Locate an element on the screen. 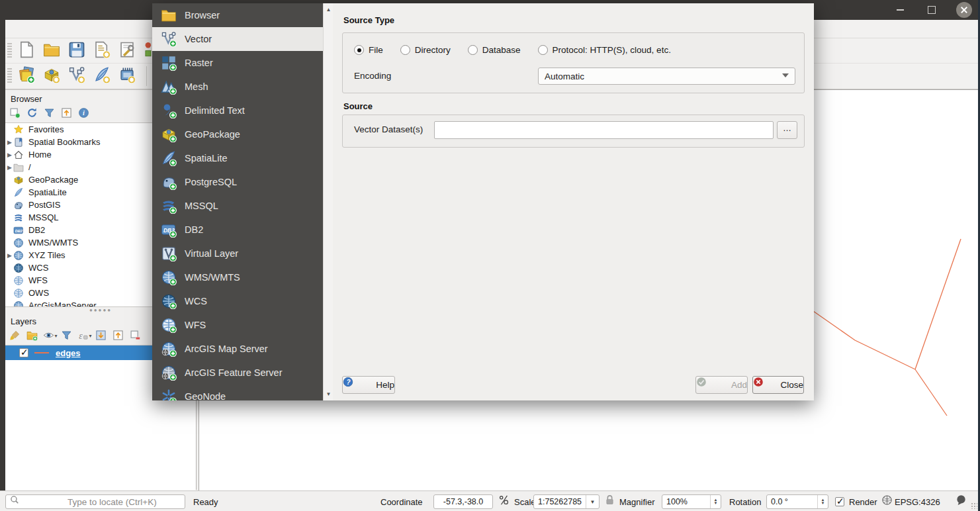 The width and height of the screenshot is (980, 511). extents-toggle-icon is located at coordinates (504, 500).